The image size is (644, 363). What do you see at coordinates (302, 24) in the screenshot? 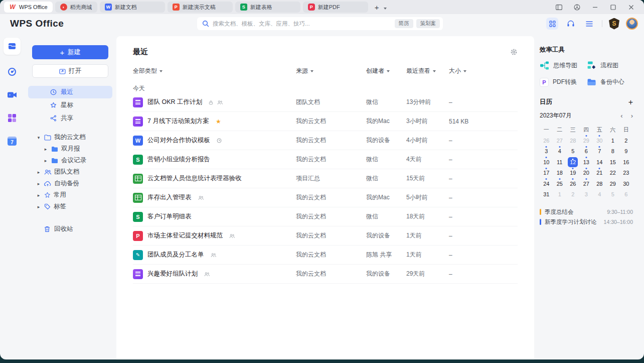
I see `search-input` at bounding box center [302, 24].